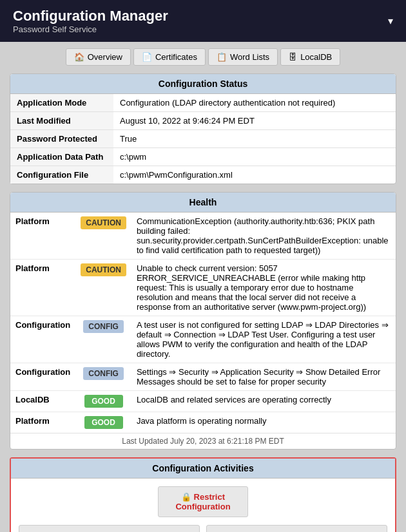 This screenshot has height=532, width=406. I want to click on label-data-path: Application Data Path, so click(62, 157).